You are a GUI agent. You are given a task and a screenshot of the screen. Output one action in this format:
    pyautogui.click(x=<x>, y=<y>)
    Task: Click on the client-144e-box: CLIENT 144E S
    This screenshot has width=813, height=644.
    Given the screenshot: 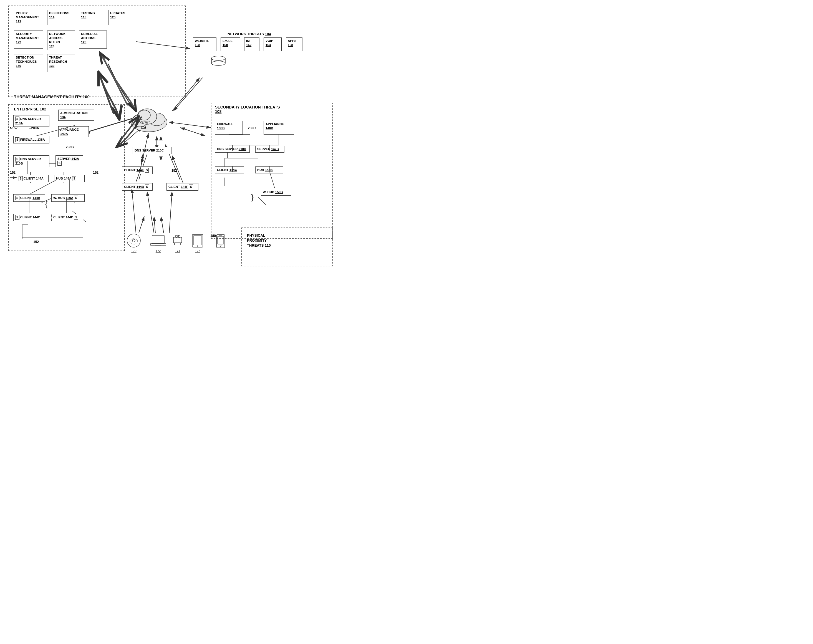 What is the action you would take?
    pyautogui.click(x=137, y=170)
    